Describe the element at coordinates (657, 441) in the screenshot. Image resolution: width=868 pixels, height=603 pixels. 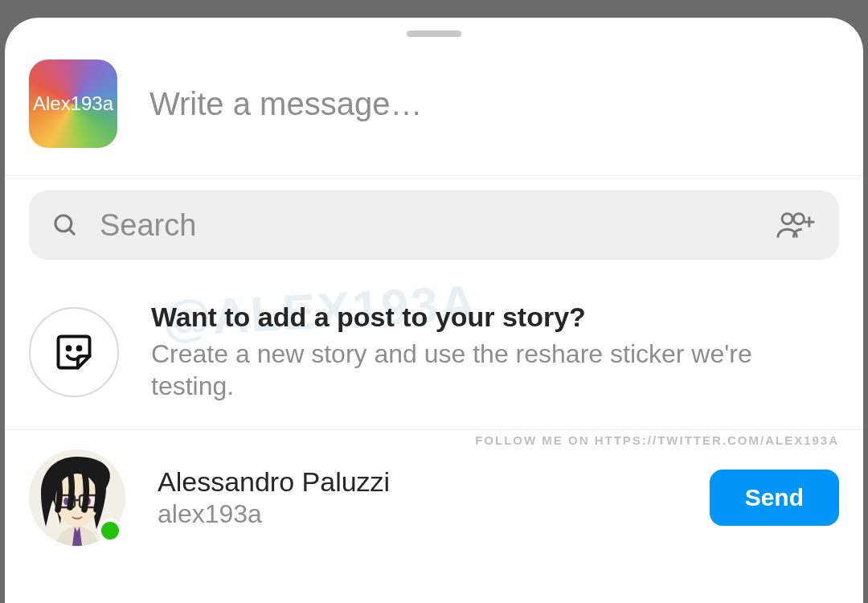
I see `follow-banner: FOLLOW ME ON HTTPS://TWITTER.COM/ALEX193…` at that location.